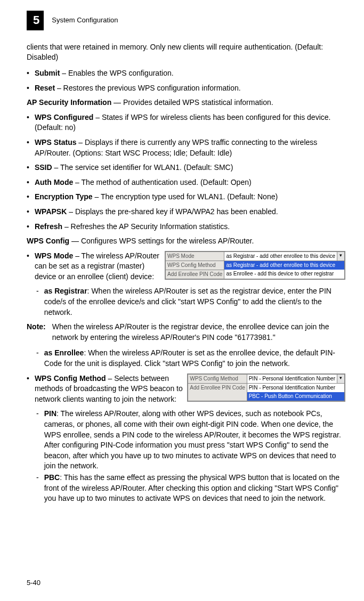 The image size is (364, 601). I want to click on sub-bullet-pbc: - PBC: This has the same effect as press…, so click(191, 488).